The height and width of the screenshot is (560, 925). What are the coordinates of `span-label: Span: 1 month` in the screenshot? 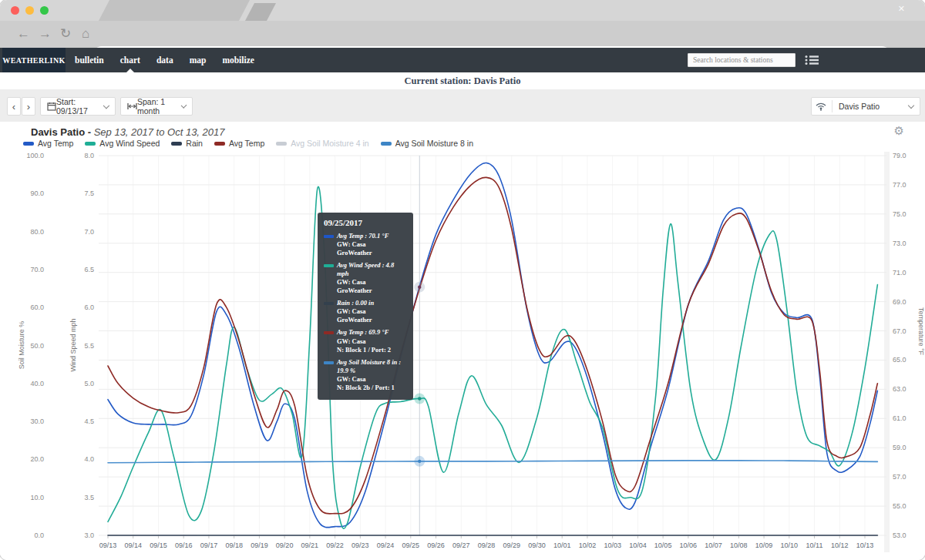 It's located at (160, 106).